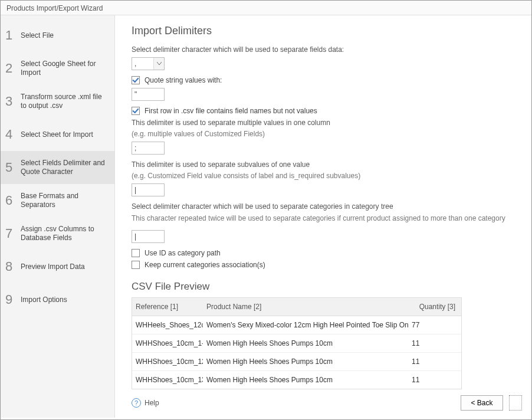  Describe the element at coordinates (12, 35) in the screenshot. I see `step-number: 1` at that location.